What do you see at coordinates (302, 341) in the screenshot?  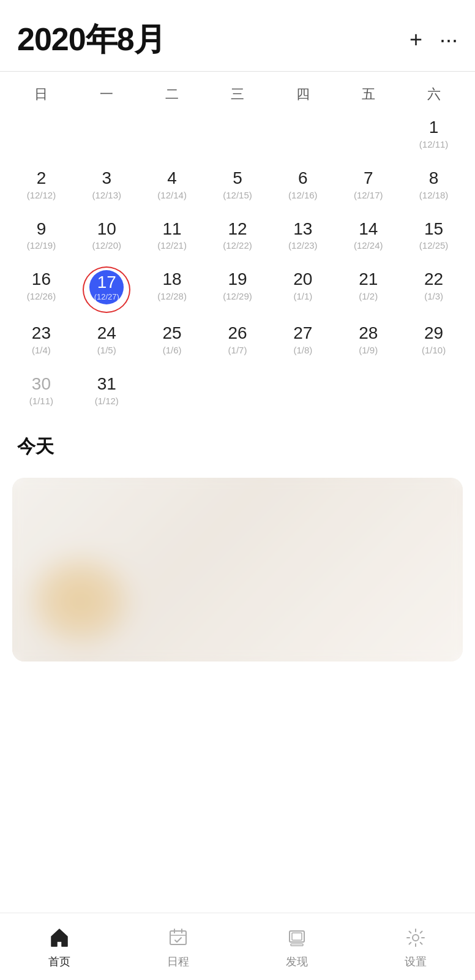 I see `day-cell: 27 (1/8)` at bounding box center [302, 341].